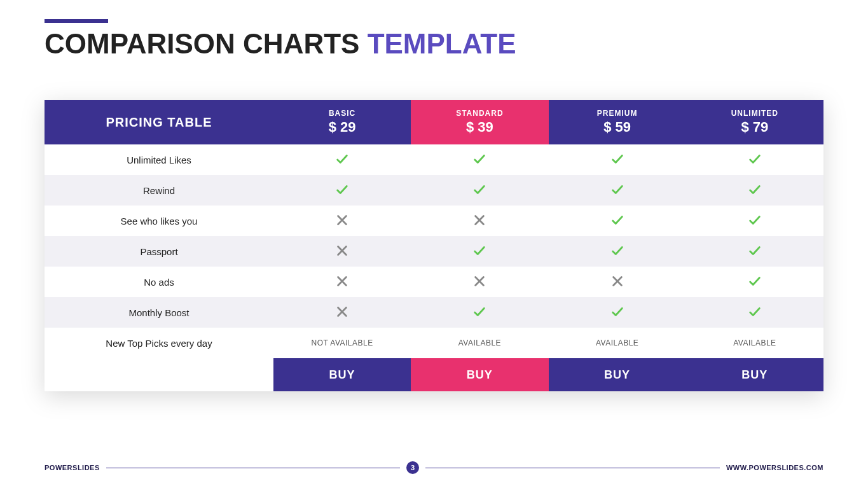  What do you see at coordinates (434, 44) in the screenshot?
I see `page-title: COMPARISON CHARTS TEMPLATE` at bounding box center [434, 44].